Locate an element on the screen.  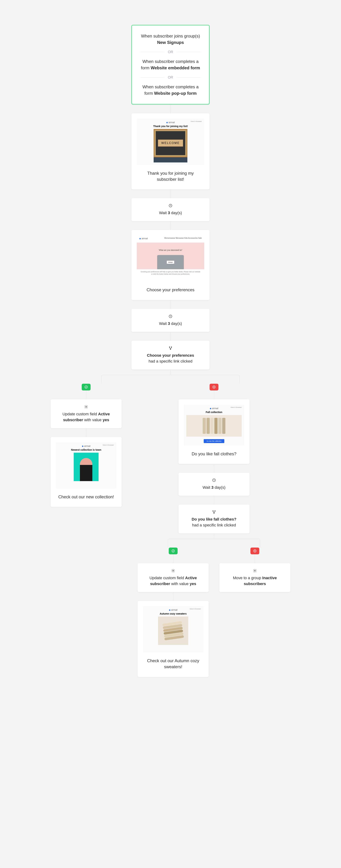
welcome-mat-image: WELCOME is located at coordinates (170, 143).